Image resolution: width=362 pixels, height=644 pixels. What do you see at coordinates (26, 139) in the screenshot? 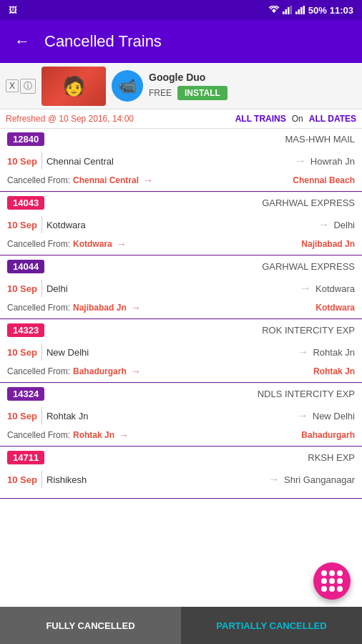
I see `train-number: 12840` at bounding box center [26, 139].